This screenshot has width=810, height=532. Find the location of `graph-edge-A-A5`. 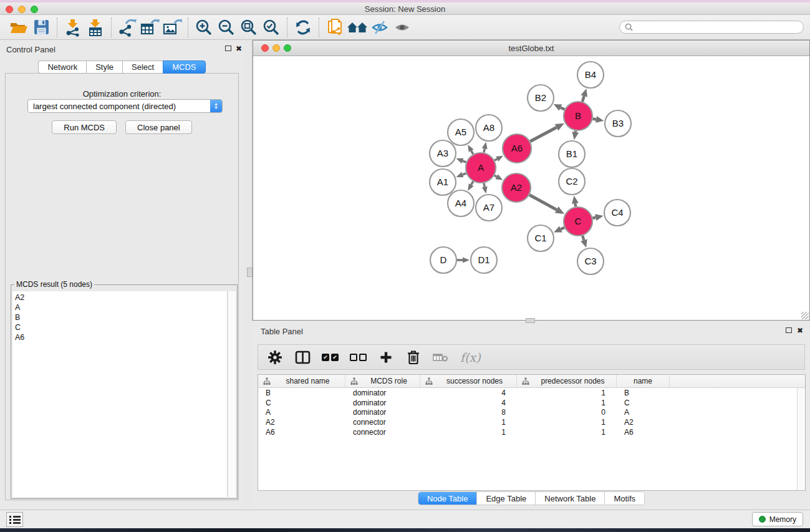

graph-edge-A-A5 is located at coordinates (473, 153).